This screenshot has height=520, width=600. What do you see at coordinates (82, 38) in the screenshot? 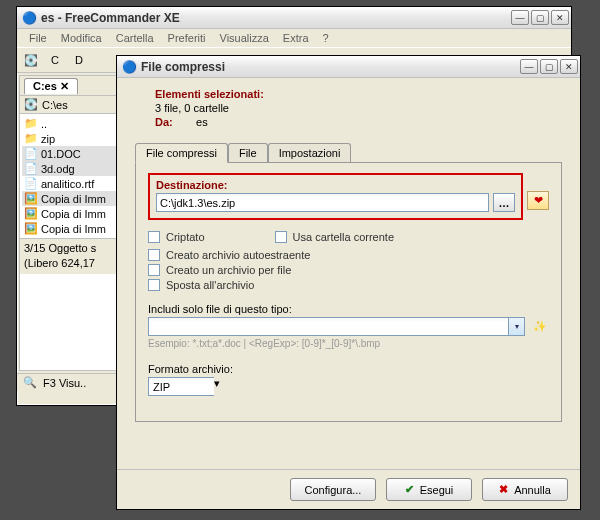
I see `menu-edit: Modifica` at bounding box center [82, 38].